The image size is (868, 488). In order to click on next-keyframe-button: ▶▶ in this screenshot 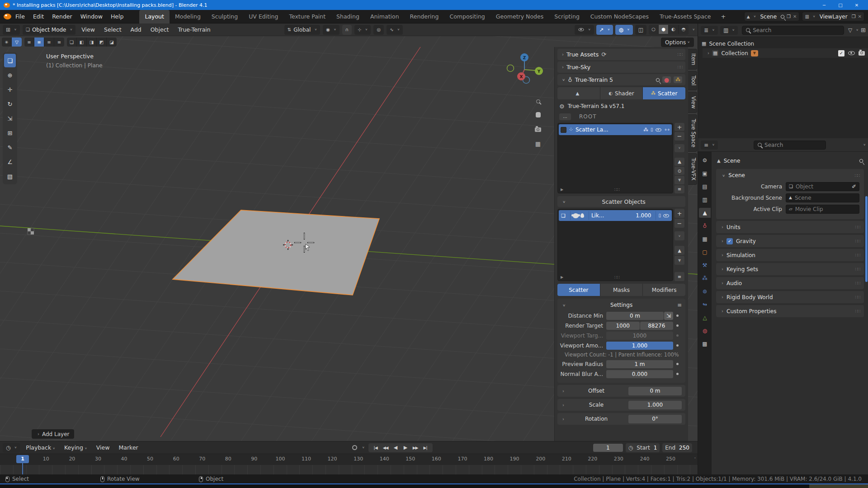, I will do `click(415, 448)`.